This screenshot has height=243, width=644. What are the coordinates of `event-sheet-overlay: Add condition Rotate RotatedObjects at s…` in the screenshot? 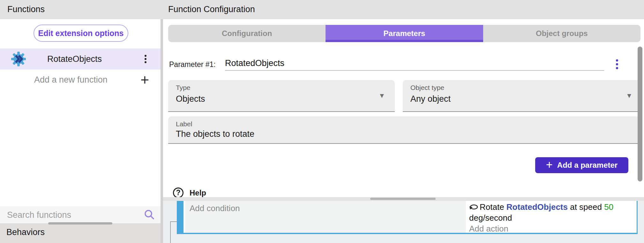 It's located at (403, 220).